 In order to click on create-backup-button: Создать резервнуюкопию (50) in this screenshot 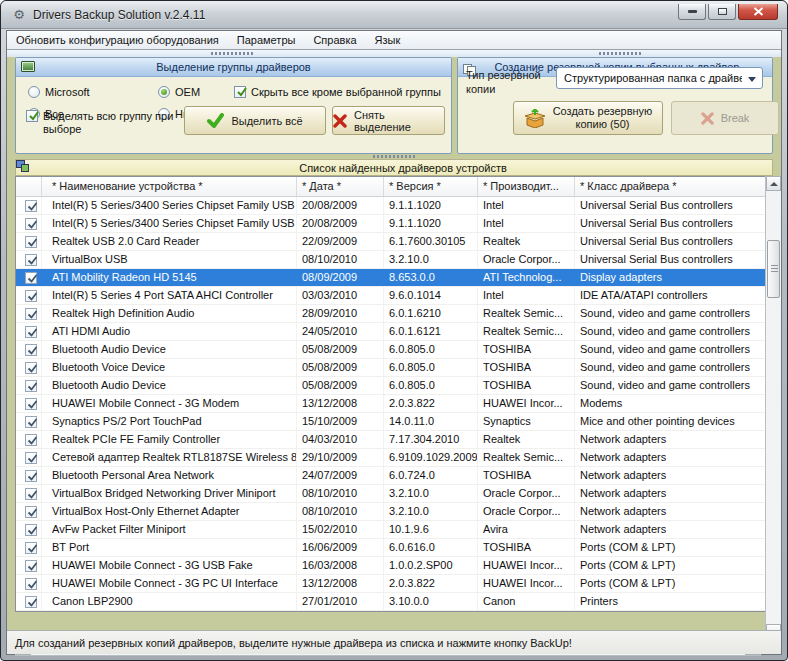, I will do `click(588, 118)`.